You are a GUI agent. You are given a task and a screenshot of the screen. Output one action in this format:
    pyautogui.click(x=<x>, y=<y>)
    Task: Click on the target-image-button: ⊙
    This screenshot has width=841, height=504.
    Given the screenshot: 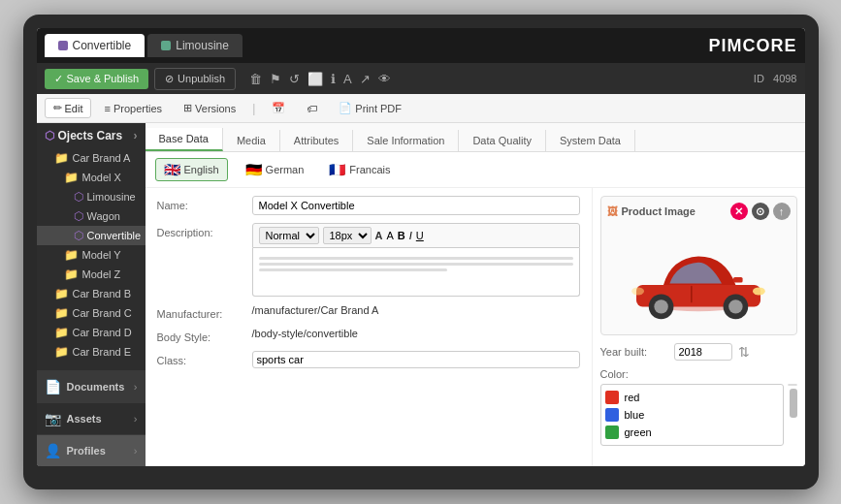 What is the action you would take?
    pyautogui.click(x=760, y=211)
    